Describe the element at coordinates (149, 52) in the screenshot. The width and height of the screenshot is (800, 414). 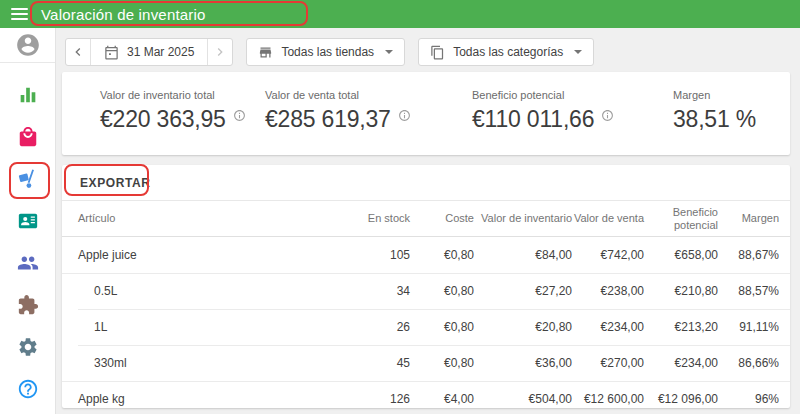
I see `date-picker: 31 Mar 2025` at that location.